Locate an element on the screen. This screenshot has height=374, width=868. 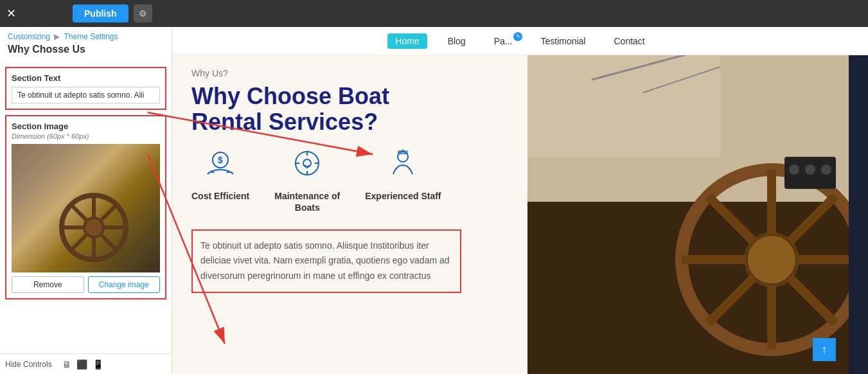
section-text-label: Section Text is located at coordinates (86, 78).